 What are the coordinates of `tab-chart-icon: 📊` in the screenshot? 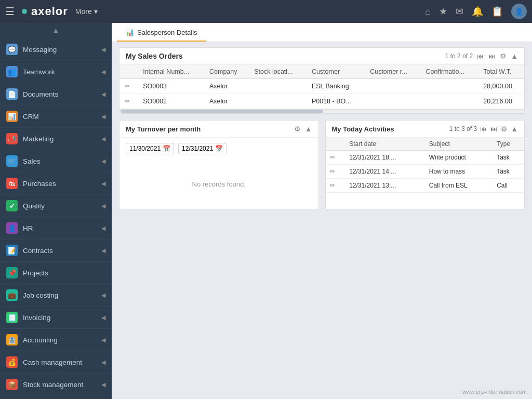 It's located at (130, 32).